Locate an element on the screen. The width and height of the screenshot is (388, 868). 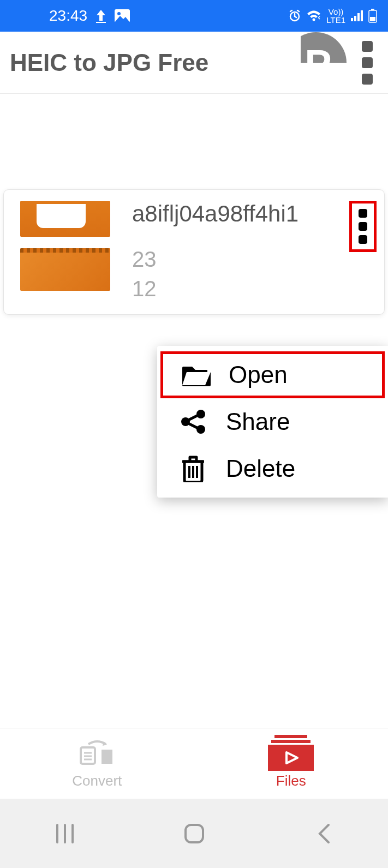
file-name: a8iflj04a98ff4hi1 is located at coordinates (230, 214).